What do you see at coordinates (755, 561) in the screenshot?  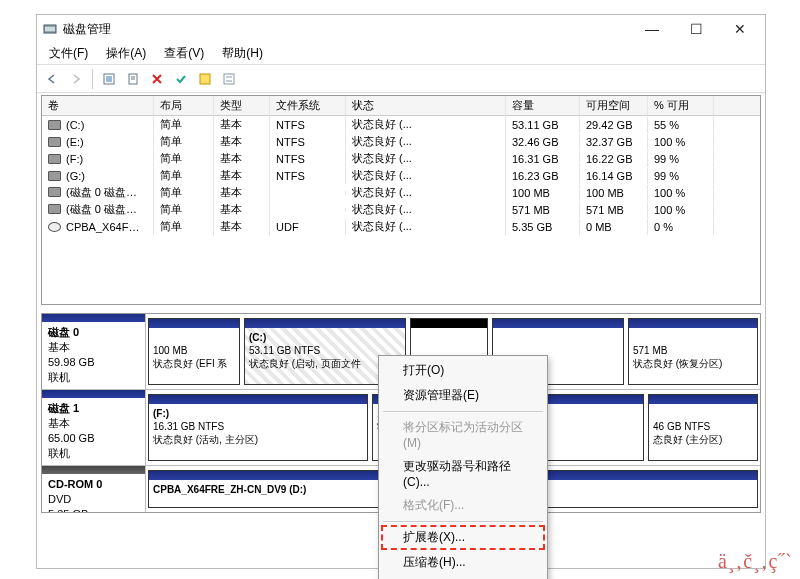 I see `watermark: ä¸‚č¸‚ç˝‵` at bounding box center [755, 561].